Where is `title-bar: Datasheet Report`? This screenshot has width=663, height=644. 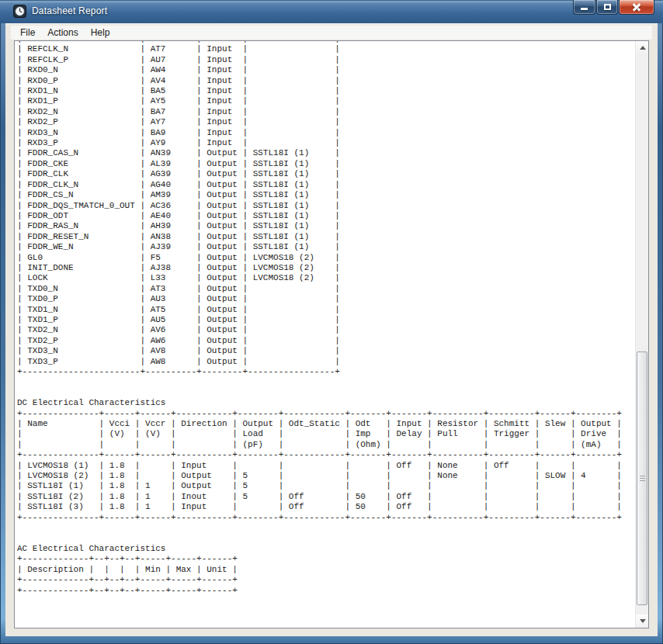 title-bar: Datasheet Report is located at coordinates (332, 12).